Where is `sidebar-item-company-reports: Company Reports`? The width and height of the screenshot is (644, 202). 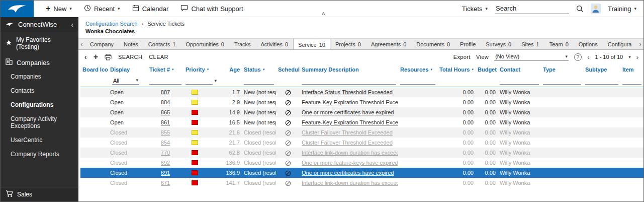
sidebar-item-company-reports: Company Reports is located at coordinates (39, 154).